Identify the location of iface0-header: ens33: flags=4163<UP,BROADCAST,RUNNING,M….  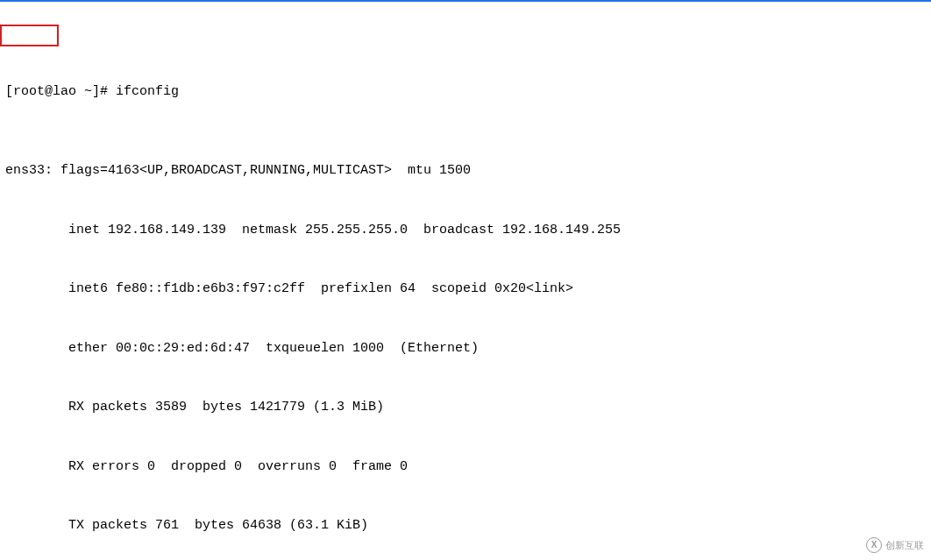
(466, 172).